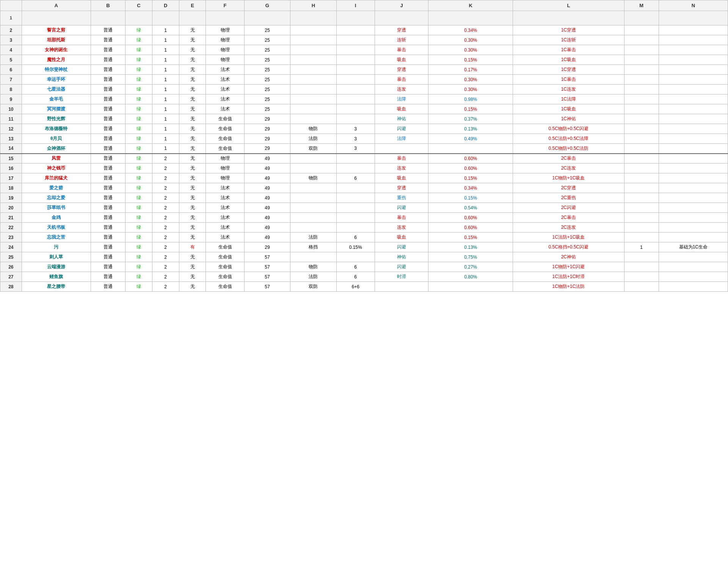  Describe the element at coordinates (11, 80) in the screenshot. I see `row-number: 7` at that location.